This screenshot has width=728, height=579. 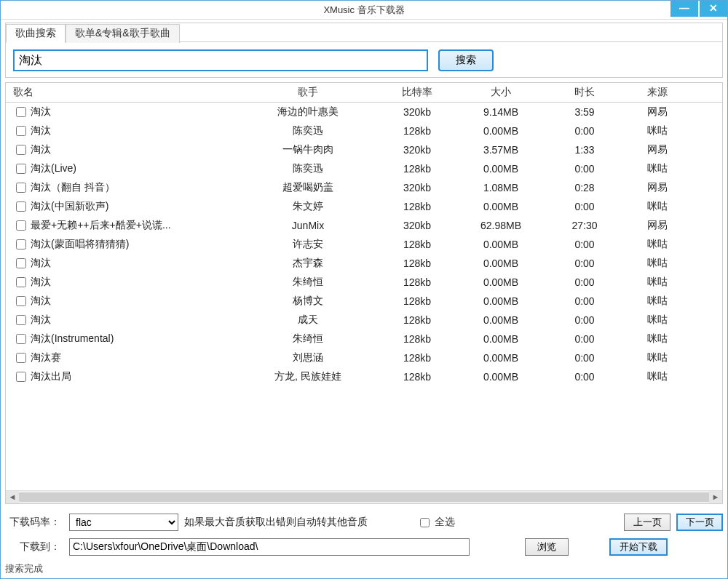 I want to click on table-row: 淘汰(Instrumental)朱绮恒128kb0.00MB0:00咪咕, so click(x=364, y=339).